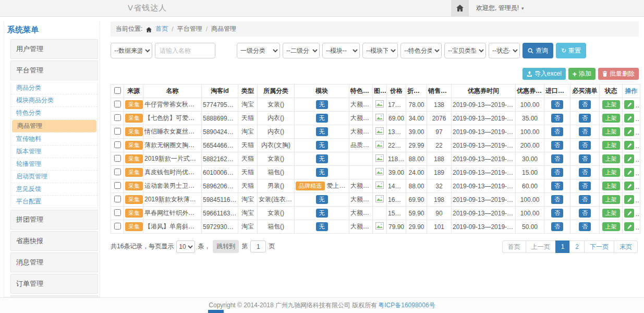  I want to click on breadcrumb-home-link: 首页, so click(162, 29).